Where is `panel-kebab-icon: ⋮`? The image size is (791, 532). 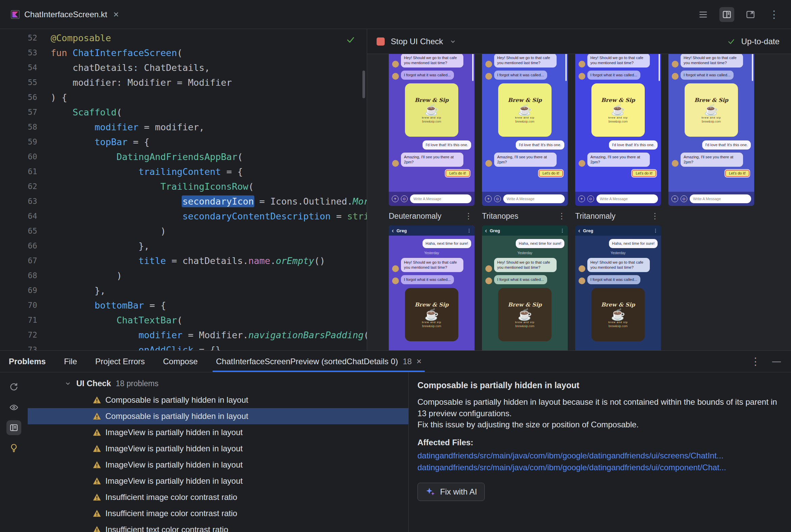
panel-kebab-icon: ⋮ is located at coordinates (756, 362).